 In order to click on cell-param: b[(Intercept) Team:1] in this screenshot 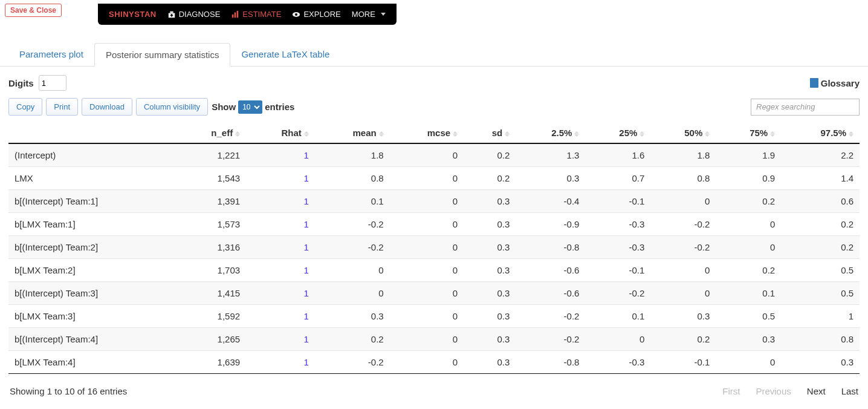, I will do `click(92, 201)`.